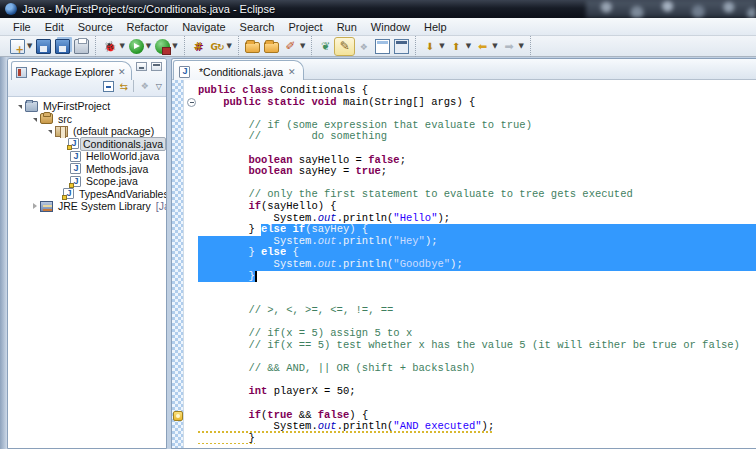 The width and height of the screenshot is (756, 449). What do you see at coordinates (477, 265) in the screenshot?
I see `code-line-16: System.out.println("Goodbye");` at bounding box center [477, 265].